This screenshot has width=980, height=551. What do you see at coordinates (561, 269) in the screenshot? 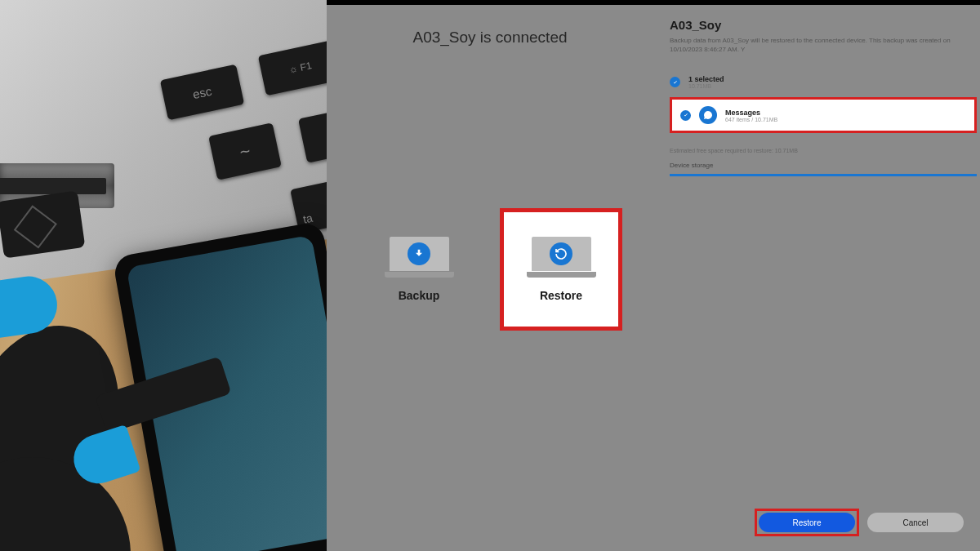
I see `restore-option: Restore` at bounding box center [561, 269].